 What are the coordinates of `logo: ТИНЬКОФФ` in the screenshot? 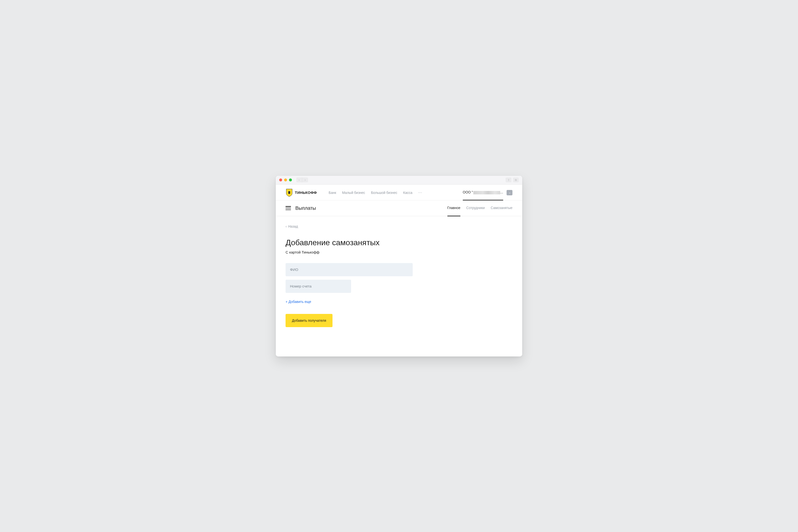 It's located at (301, 193).